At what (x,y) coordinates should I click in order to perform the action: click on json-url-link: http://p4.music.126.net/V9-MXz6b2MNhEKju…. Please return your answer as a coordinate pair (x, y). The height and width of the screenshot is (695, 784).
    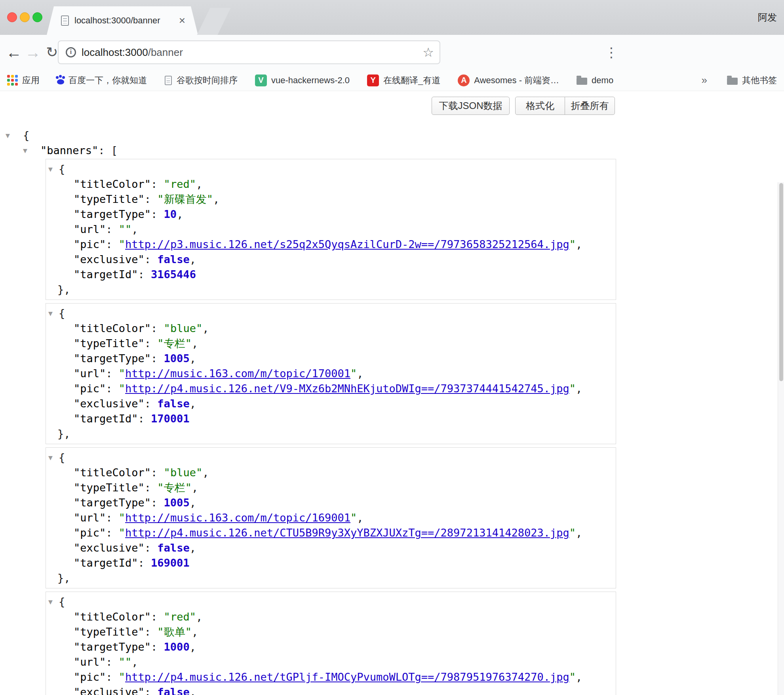
    Looking at the image, I should click on (347, 388).